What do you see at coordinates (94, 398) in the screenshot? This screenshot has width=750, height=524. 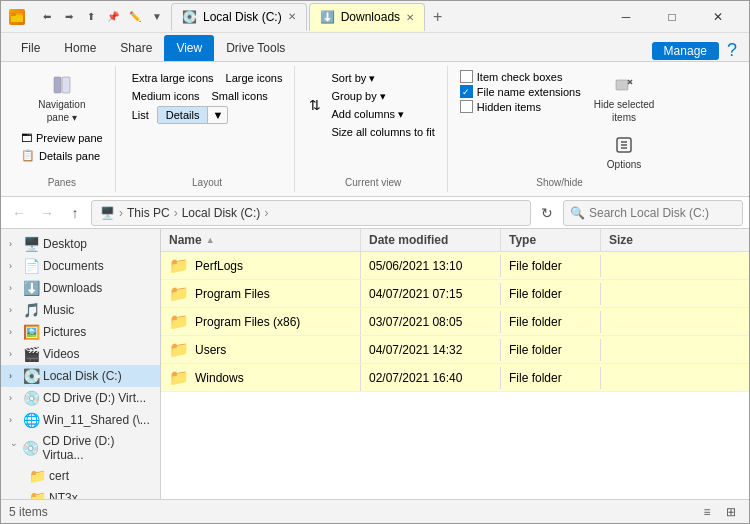 I see `sidebar-label-cd-drive-d: CD Drive (D:) Virt...` at bounding box center [94, 398].